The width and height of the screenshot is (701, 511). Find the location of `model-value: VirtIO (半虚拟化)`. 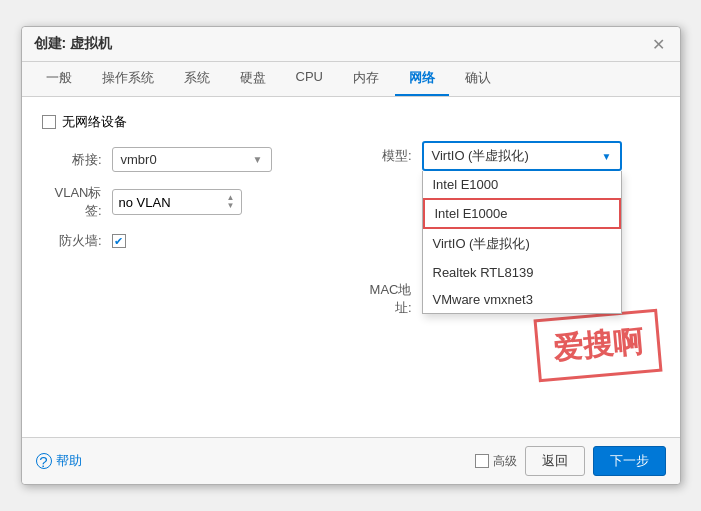

model-value: VirtIO (半虚拟化) is located at coordinates (480, 156).